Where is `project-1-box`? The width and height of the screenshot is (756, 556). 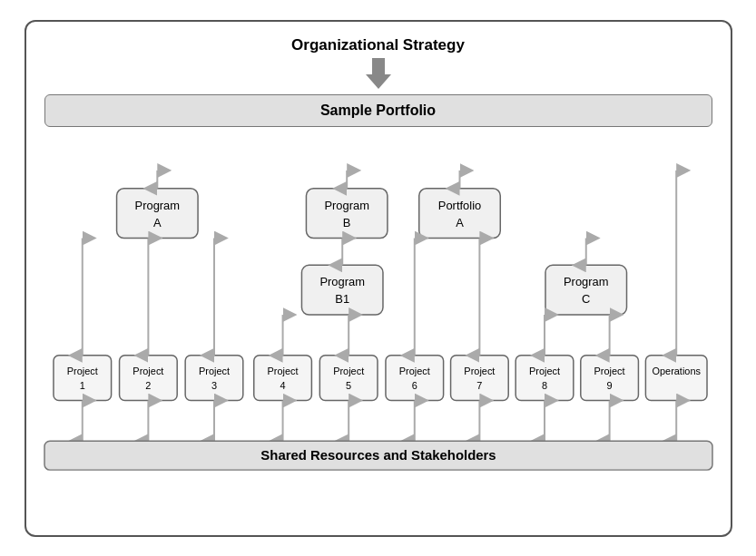 project-1-box is located at coordinates (82, 377).